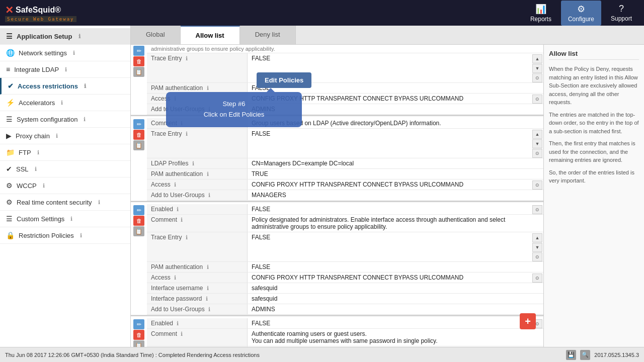 This screenshot has width=644, height=362. What do you see at coordinates (197, 223) in the screenshot?
I see `field-label: Comment ℹ` at bounding box center [197, 223].